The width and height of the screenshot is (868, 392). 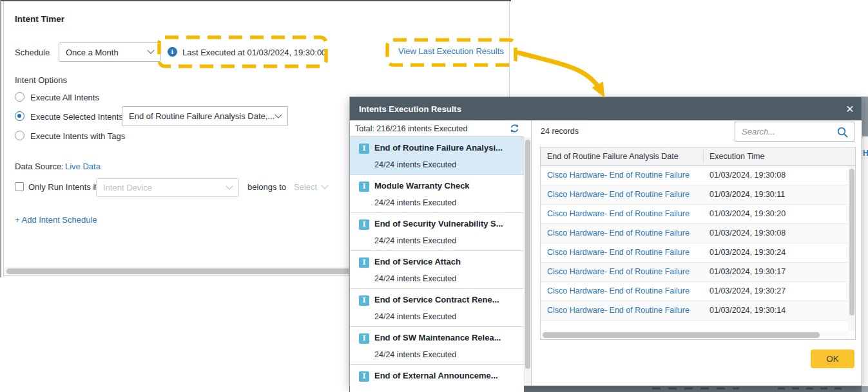 I want to click on intent-name: End of SW Maintenance Relea..., so click(x=438, y=337).